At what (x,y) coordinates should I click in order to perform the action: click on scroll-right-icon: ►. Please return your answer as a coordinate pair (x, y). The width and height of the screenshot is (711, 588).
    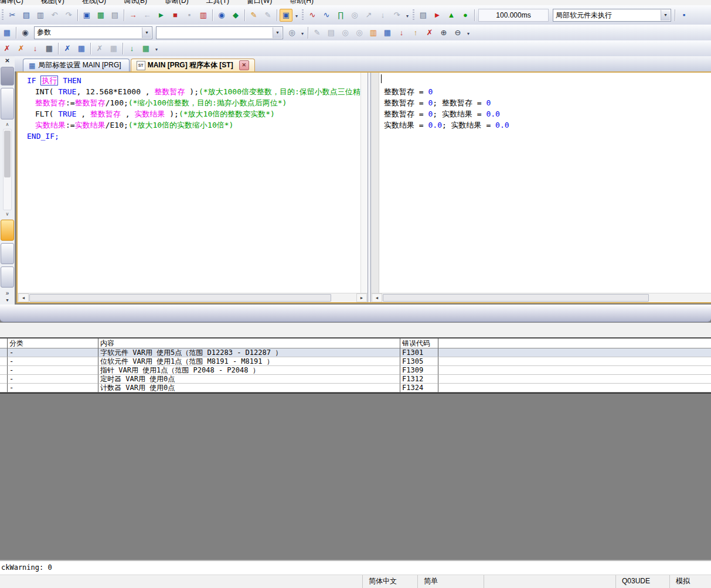
    Looking at the image, I should click on (362, 298).